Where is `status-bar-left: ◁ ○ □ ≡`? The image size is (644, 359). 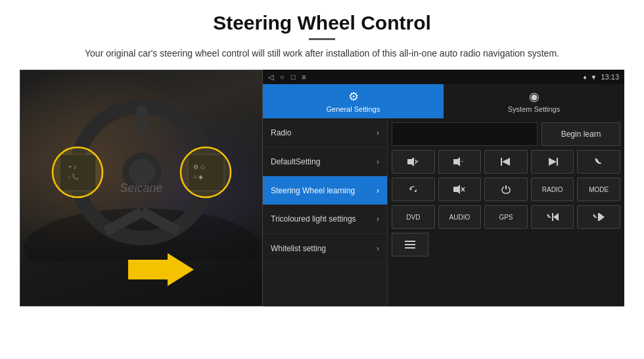
status-bar-left: ◁ ○ □ ≡ is located at coordinates (287, 78).